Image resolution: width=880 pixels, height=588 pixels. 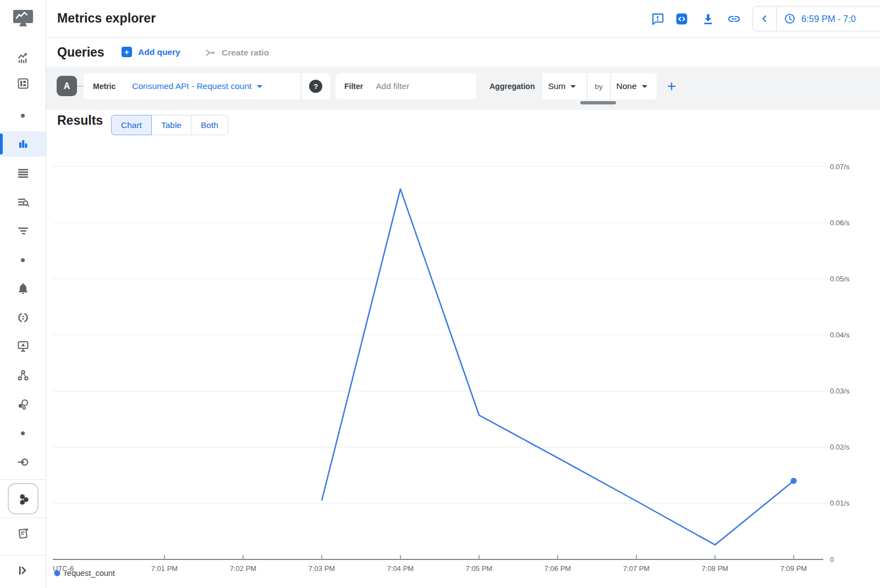 What do you see at coordinates (23, 462) in the screenshot?
I see `integrations-arrow-ring-icon` at bounding box center [23, 462].